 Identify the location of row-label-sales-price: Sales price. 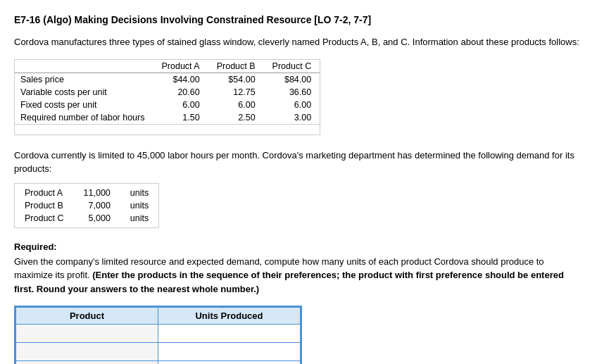
(84, 79).